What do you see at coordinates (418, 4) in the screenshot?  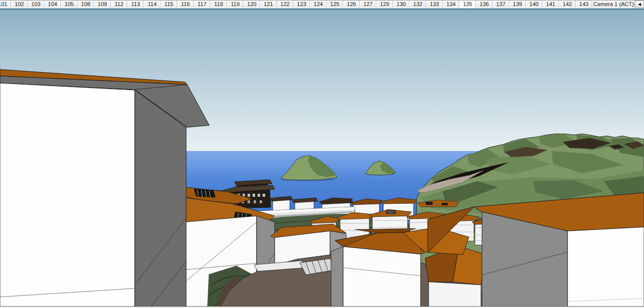 I see `scene-tab-132: 132` at bounding box center [418, 4].